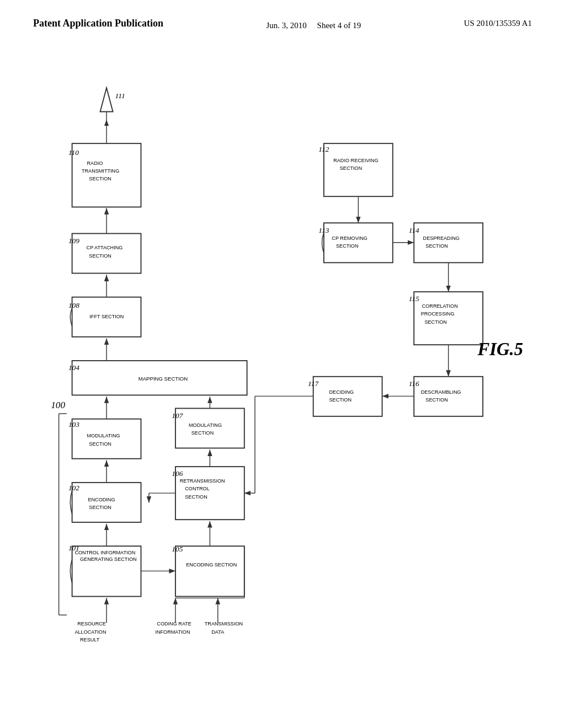 This screenshot has width=565, height=728. I want to click on svg-text: INFORMATION, so click(172, 632).